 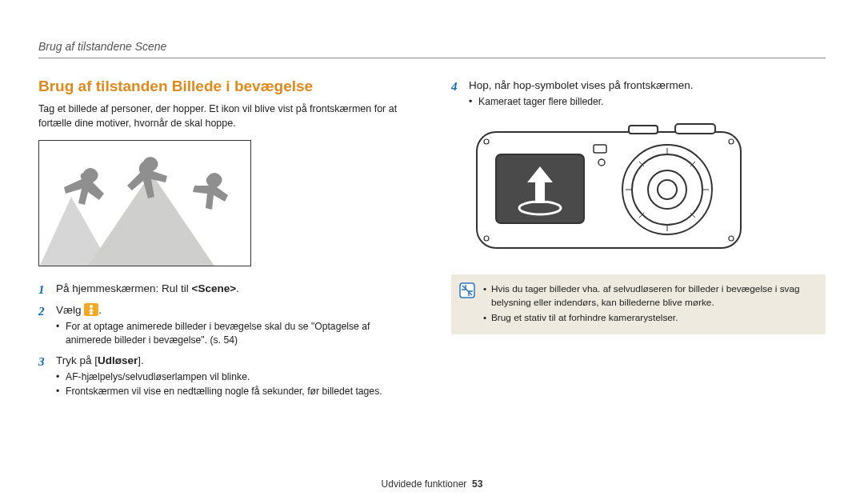 What do you see at coordinates (42, 290) in the screenshot?
I see `step-number: 1` at bounding box center [42, 290].